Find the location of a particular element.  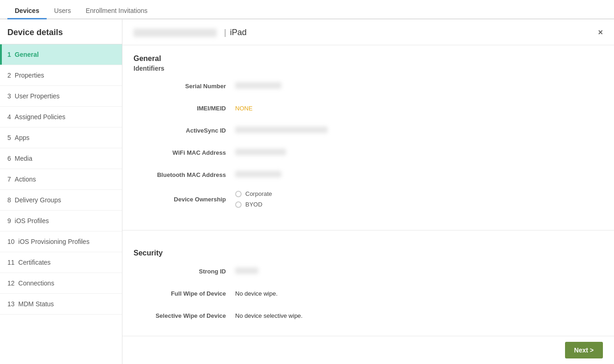

activesync-blurred is located at coordinates (281, 130).